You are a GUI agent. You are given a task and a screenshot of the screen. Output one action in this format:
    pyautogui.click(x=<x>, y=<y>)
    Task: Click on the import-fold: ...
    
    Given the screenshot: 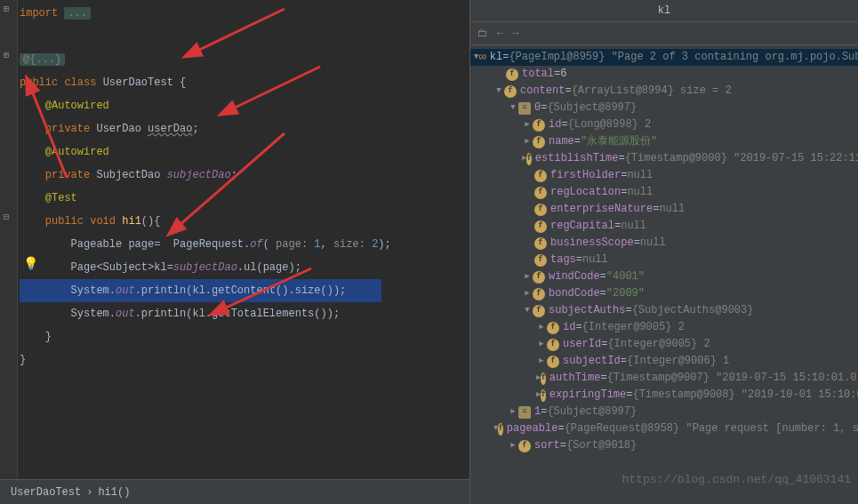 What is the action you would take?
    pyautogui.click(x=77, y=13)
    